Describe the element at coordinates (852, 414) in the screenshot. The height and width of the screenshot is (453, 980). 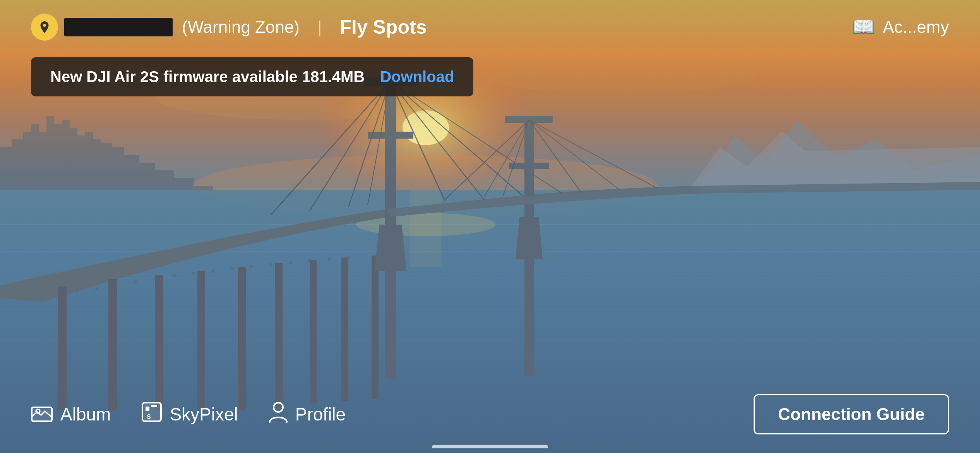
I see `connection-guide-button: Connection Guide` at that location.